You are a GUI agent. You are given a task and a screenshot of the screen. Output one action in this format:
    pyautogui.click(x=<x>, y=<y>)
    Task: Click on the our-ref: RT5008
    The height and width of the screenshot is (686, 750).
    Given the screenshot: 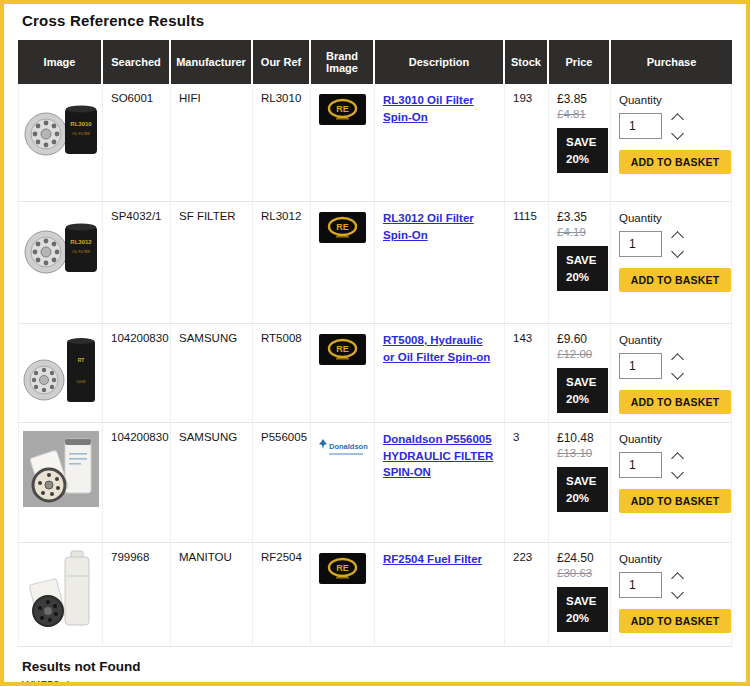 What is the action you would take?
    pyautogui.click(x=282, y=374)
    